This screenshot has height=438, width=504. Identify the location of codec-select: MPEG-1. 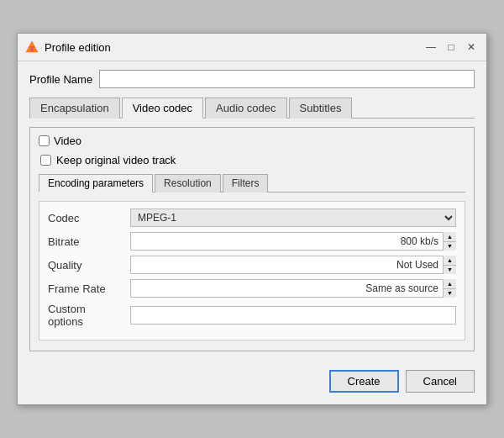
(293, 218).